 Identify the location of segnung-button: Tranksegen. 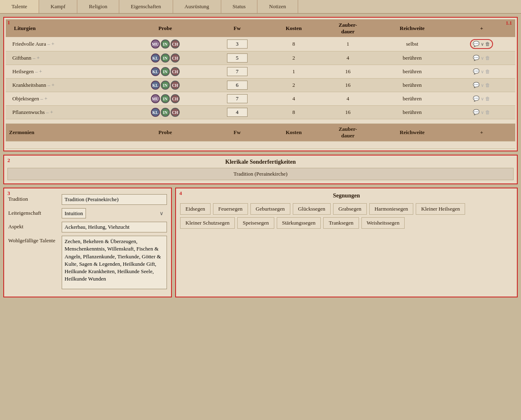
(341, 223).